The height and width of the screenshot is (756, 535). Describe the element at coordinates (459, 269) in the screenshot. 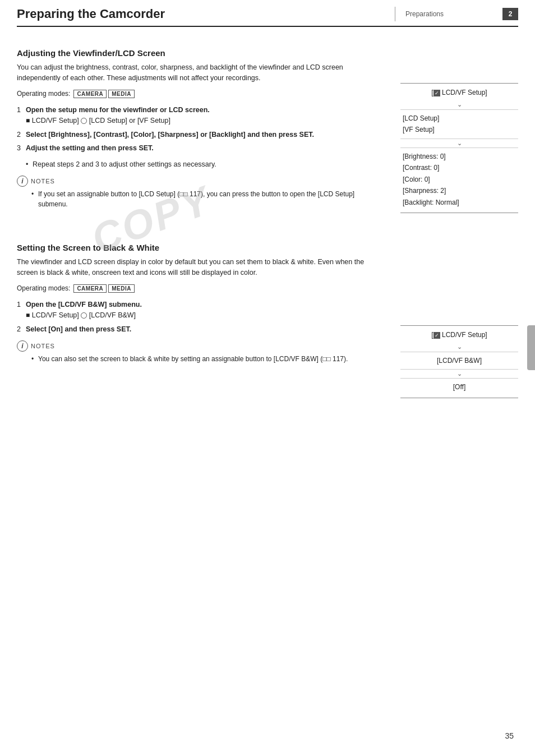

I see `right-col-spacer` at that location.